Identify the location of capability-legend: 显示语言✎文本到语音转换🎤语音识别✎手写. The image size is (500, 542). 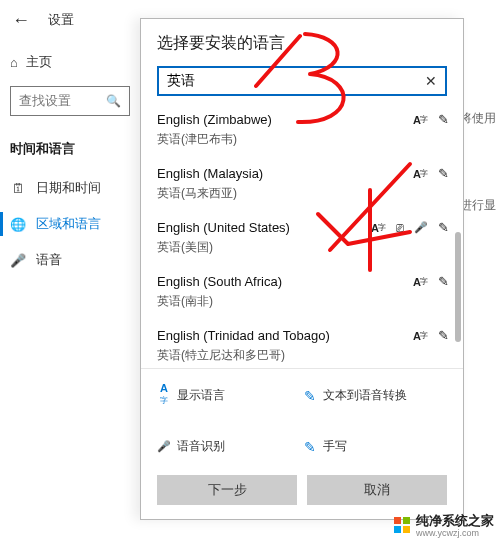
(302, 416).